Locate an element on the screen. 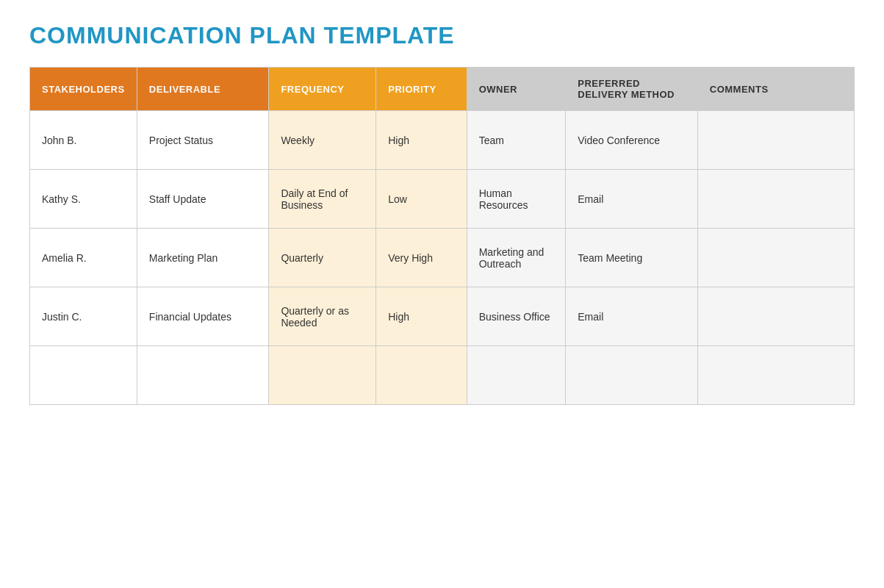 The width and height of the screenshot is (884, 588). cell-owner: Business Office is located at coordinates (516, 317).